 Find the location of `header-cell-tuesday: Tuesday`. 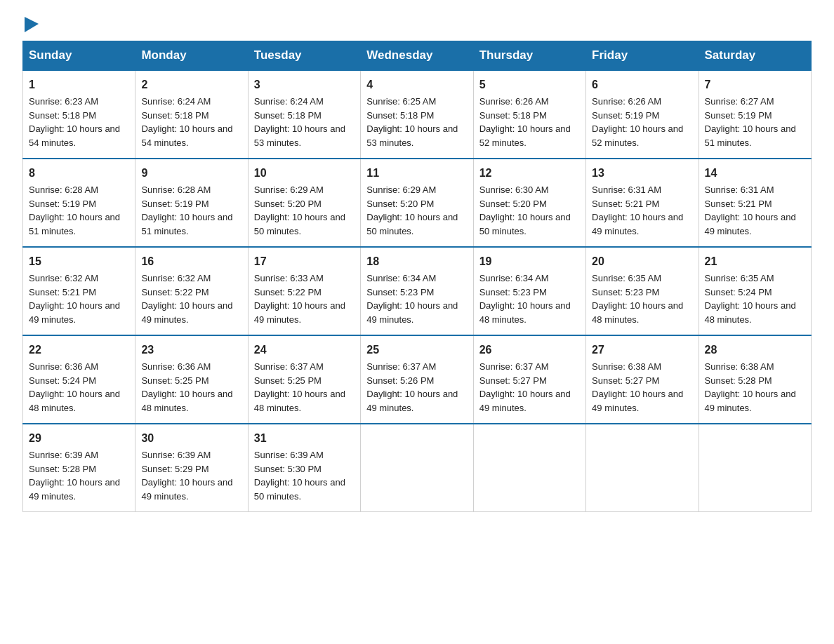

header-cell-tuesday: Tuesday is located at coordinates (304, 56).